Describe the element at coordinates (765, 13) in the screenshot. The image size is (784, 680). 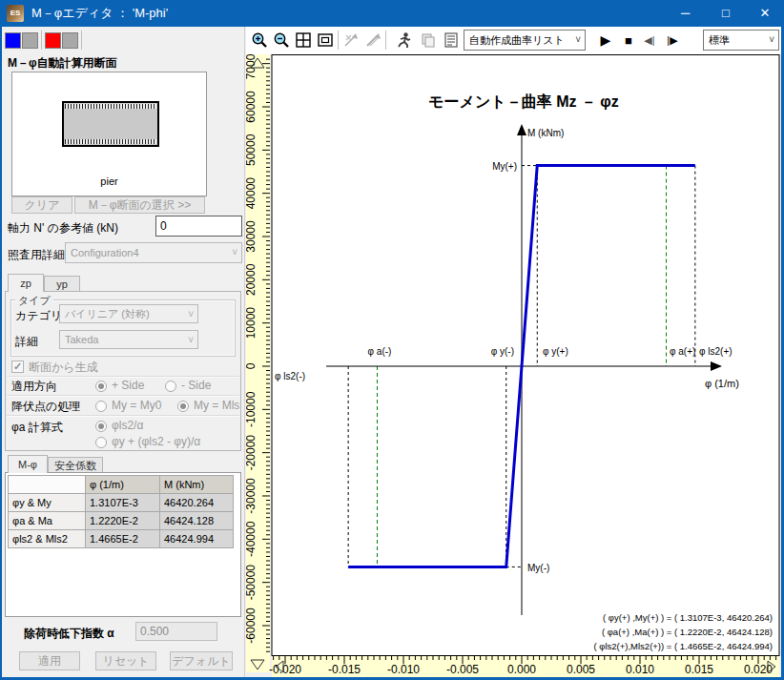
I see `close-button: ✕` at that location.